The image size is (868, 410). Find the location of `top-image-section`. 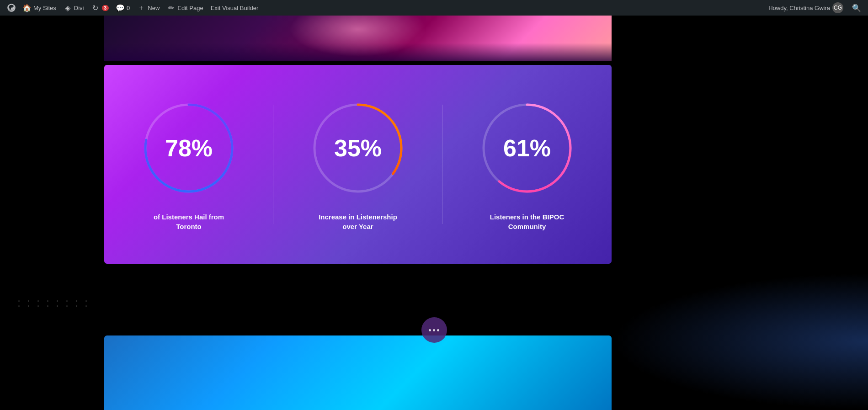

top-image-section is located at coordinates (358, 38).